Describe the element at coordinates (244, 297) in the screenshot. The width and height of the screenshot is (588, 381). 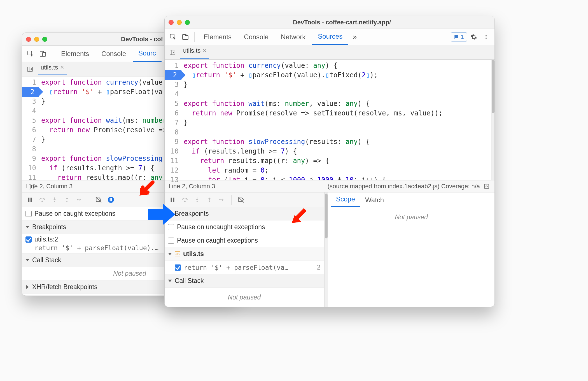
I see `callstack-empty: Not paused` at that location.